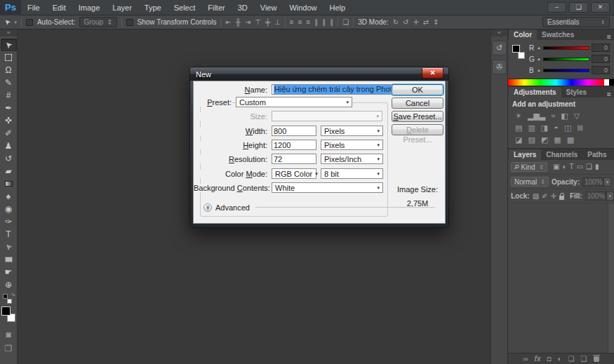  Describe the element at coordinates (8, 222) in the screenshot. I see `pen-tool: ✑` at that location.